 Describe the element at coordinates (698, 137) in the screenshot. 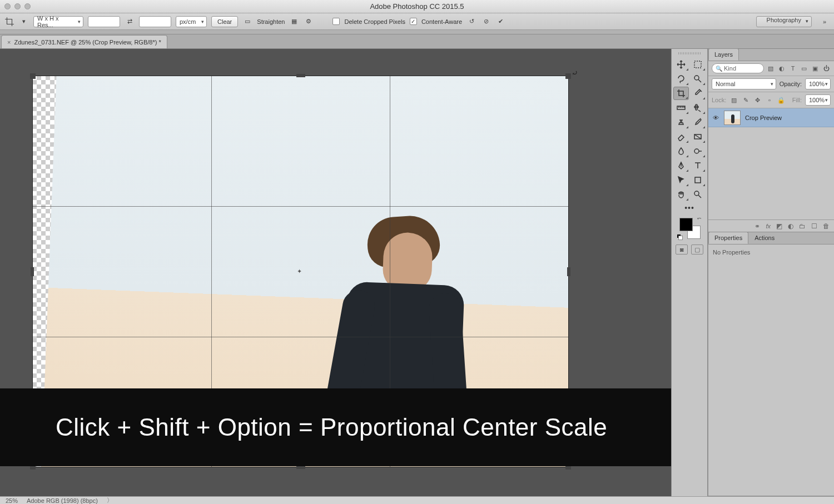

I see `gradient-tool` at that location.